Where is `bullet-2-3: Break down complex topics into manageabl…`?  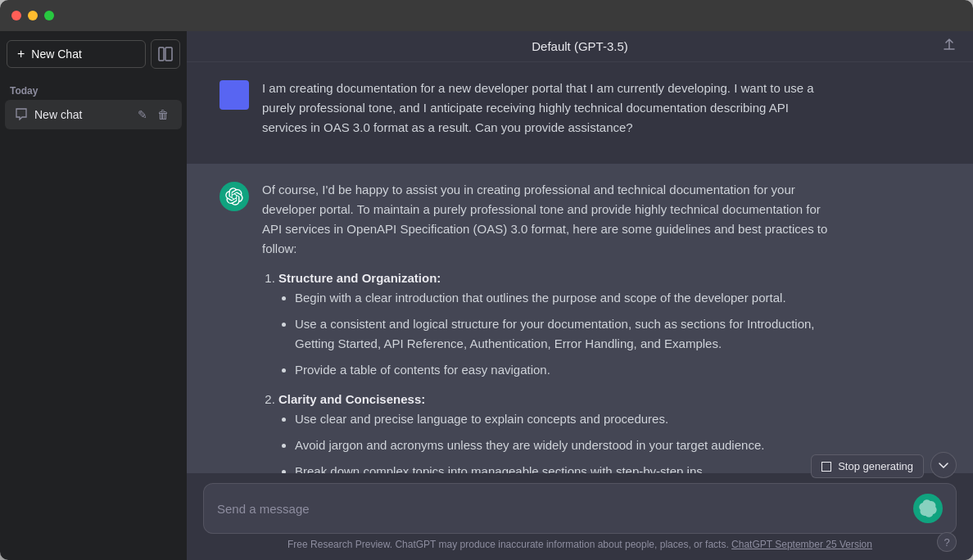
bullet-2-3: Break down complex topics into manageabl… is located at coordinates (565, 467).